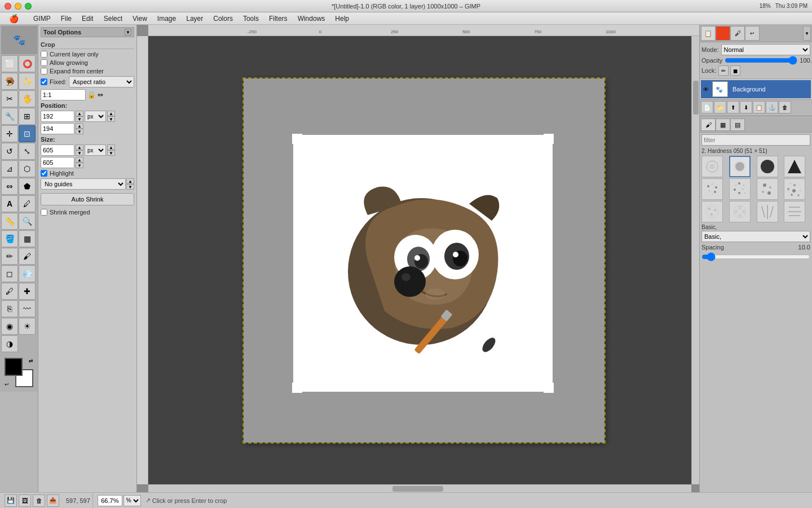 This screenshot has width=812, height=508. Describe the element at coordinates (708, 125) in the screenshot. I see `brushes-tab: 🖌` at that location.